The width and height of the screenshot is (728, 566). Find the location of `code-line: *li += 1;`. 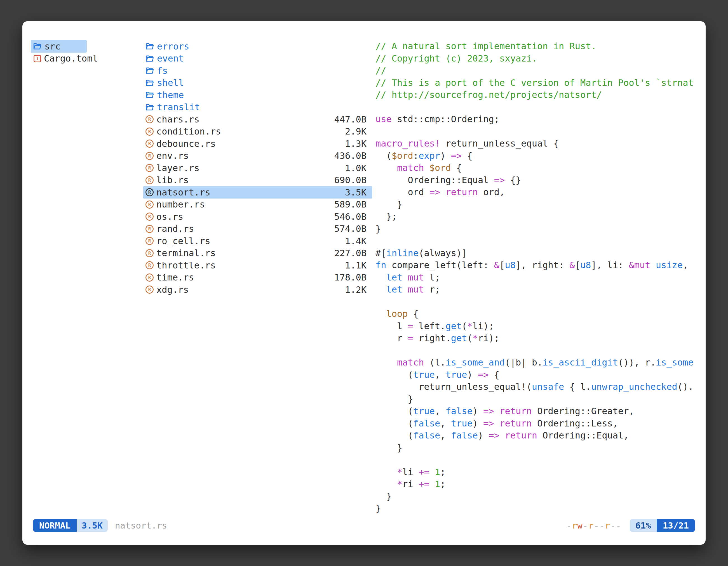

code-line: *li += 1; is located at coordinates (536, 472).